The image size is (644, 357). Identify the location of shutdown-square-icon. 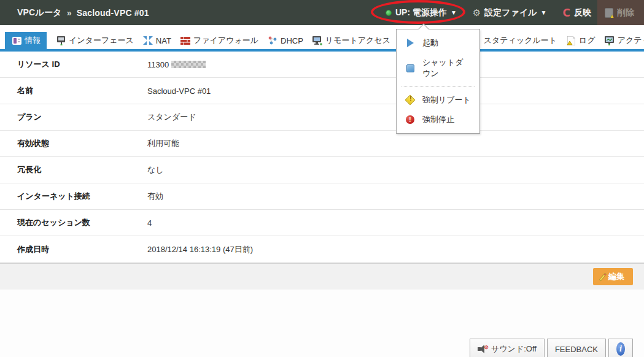
(410, 68).